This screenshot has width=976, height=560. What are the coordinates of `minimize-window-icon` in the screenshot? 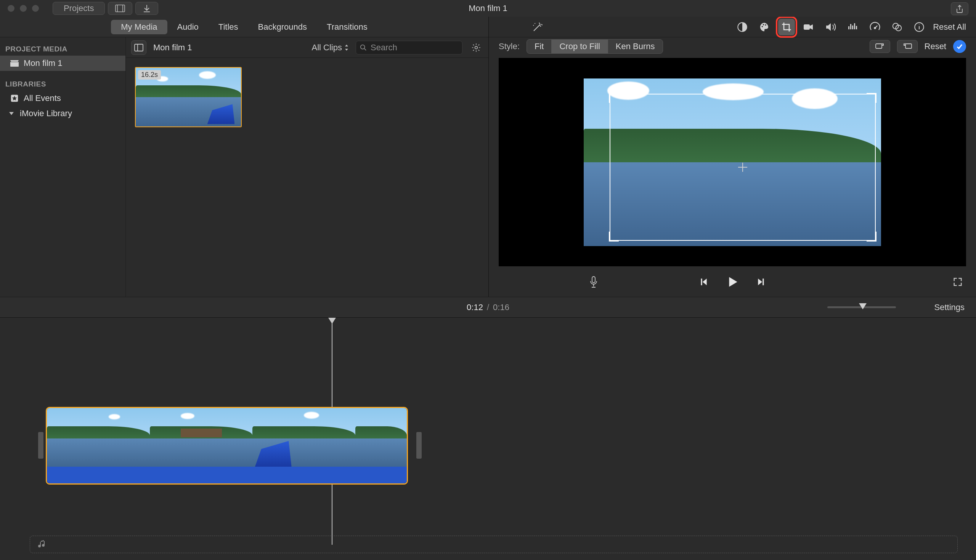 It's located at (23, 8).